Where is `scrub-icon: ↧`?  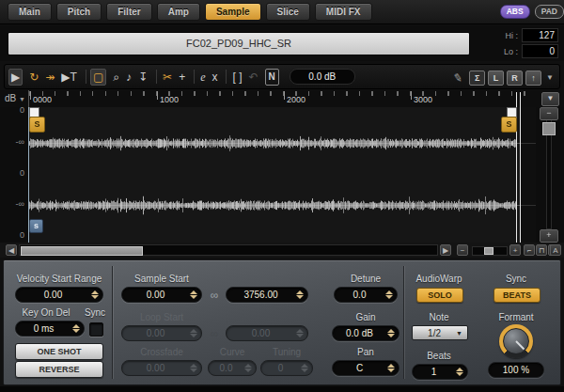 scrub-icon: ↧ is located at coordinates (143, 77).